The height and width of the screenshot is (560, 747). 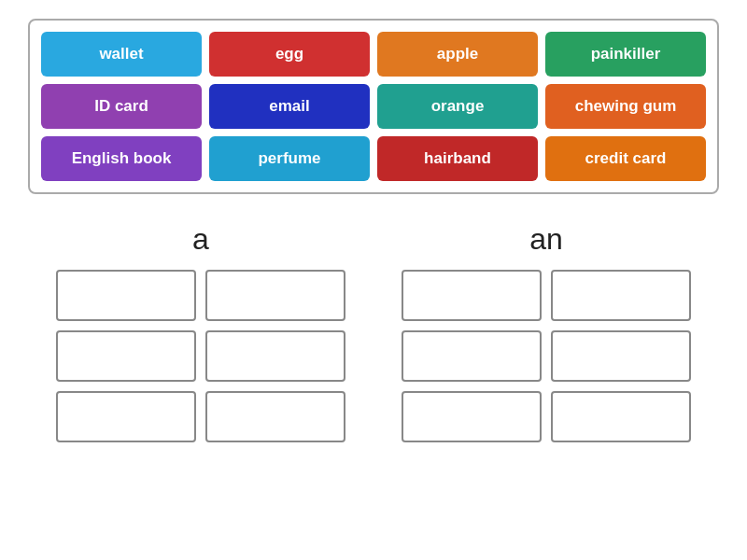 What do you see at coordinates (458, 106) in the screenshot?
I see `word-tile-orange: orange` at bounding box center [458, 106].